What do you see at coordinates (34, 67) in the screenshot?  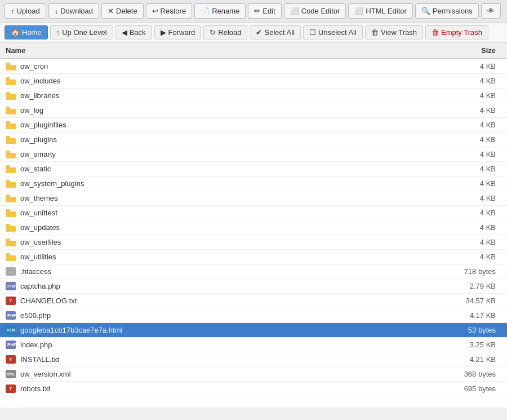 I see `file-name: ow_cron` at bounding box center [34, 67].